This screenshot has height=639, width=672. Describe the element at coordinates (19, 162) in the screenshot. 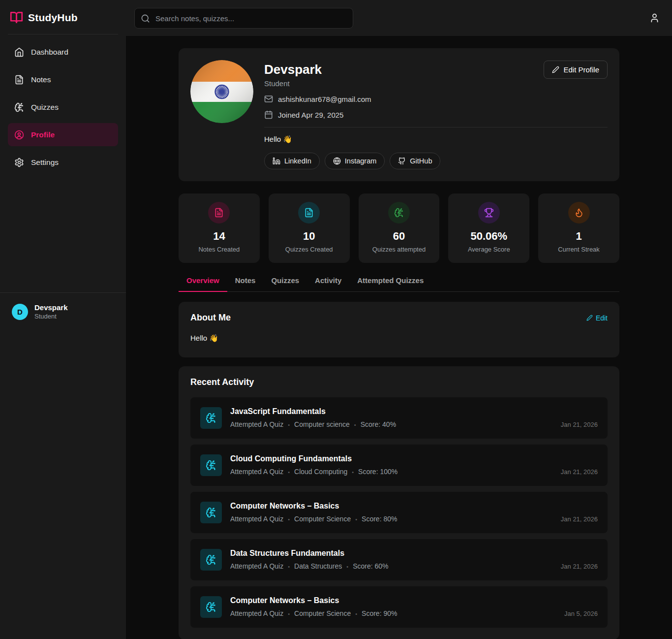

I see `gear-icon` at that location.